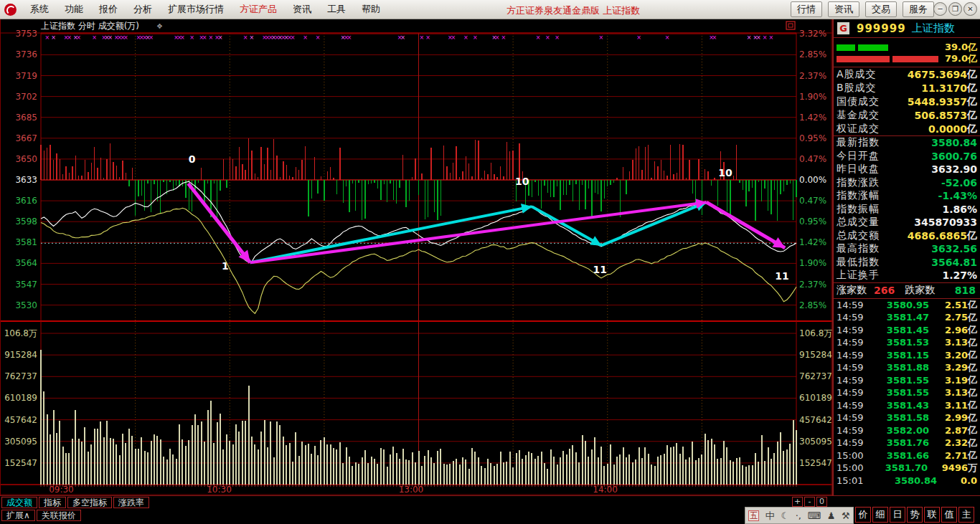 Image resolution: width=980 pixels, height=524 pixels. What do you see at coordinates (907, 102) in the screenshot?
I see `turnover-row: 国债成交5448.9357亿` at bounding box center [907, 102].